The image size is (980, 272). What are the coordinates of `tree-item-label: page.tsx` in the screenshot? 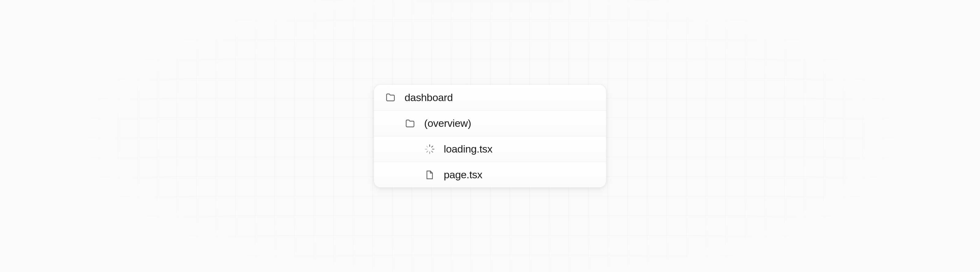 It's located at (463, 175).